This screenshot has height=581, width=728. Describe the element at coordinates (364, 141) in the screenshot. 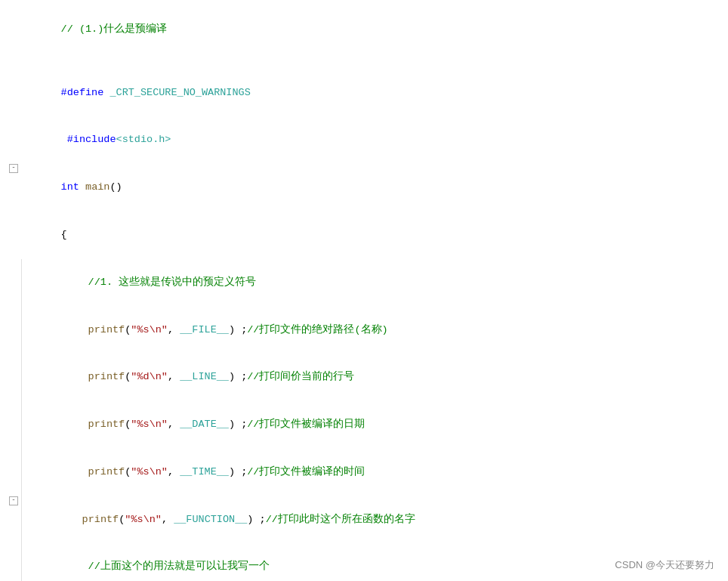

I see `line-4: #include<stdio.h>` at that location.